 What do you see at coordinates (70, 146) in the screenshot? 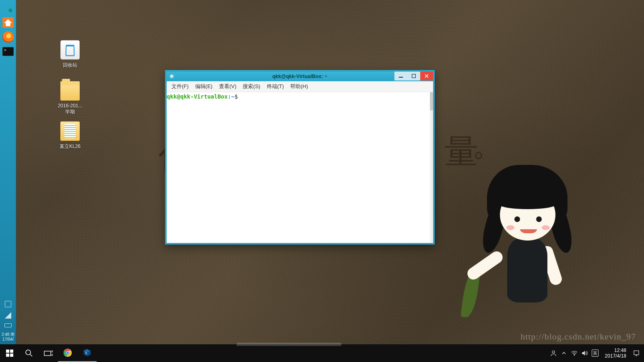
I see `desktop-icon-label: 直立KL26` at bounding box center [70, 146].